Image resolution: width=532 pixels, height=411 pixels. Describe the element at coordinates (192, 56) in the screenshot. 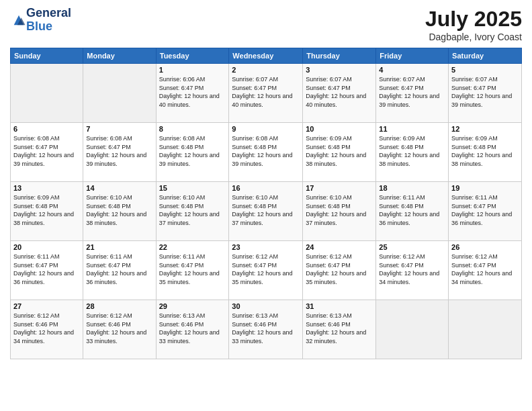

I see `weekday-tuesday: Tuesday` at that location.